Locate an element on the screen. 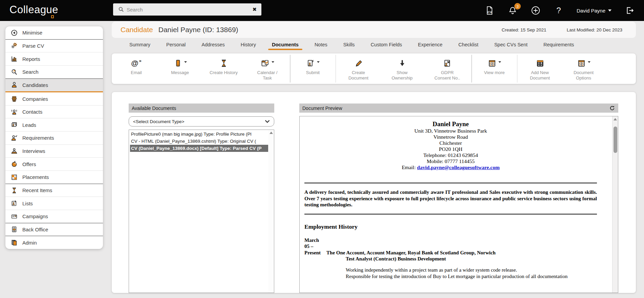 This screenshot has height=298, width=644. document-list-item-selected: CV (Daniel_Payne_13869.docx) [Default] T… is located at coordinates (199, 148).